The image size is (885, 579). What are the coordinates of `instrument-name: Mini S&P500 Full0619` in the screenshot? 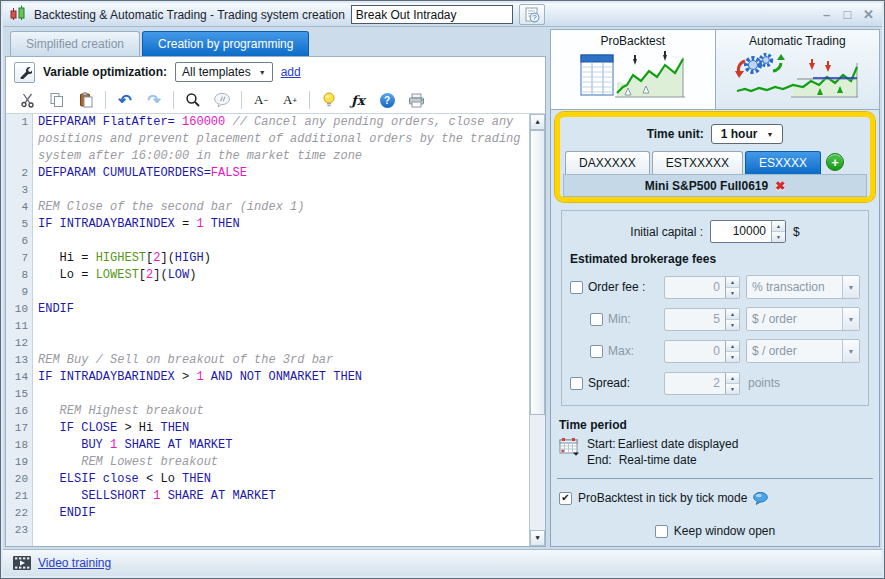 It's located at (706, 186).